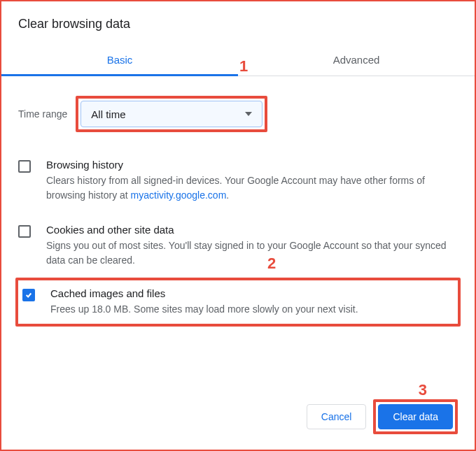 The height and width of the screenshot is (451, 476). Describe the element at coordinates (238, 109) in the screenshot. I see `time-range-row: Time range All time` at that location.